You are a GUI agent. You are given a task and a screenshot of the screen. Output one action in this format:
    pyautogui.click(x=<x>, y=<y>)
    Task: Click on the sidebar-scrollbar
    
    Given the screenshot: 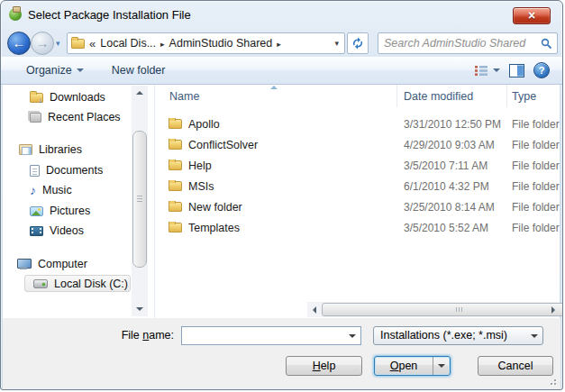 What is the action you would take?
    pyautogui.click(x=140, y=201)
    